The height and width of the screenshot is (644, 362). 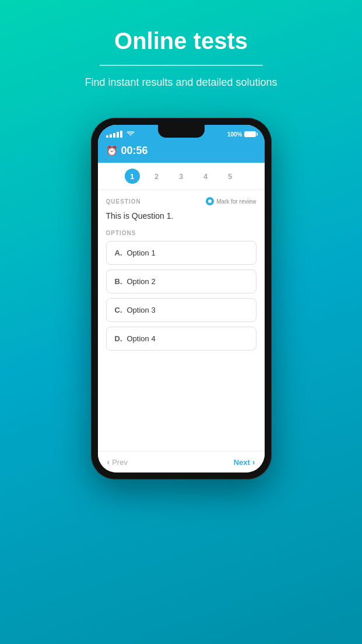 I want to click on option-b-text: Option 2, so click(x=141, y=281).